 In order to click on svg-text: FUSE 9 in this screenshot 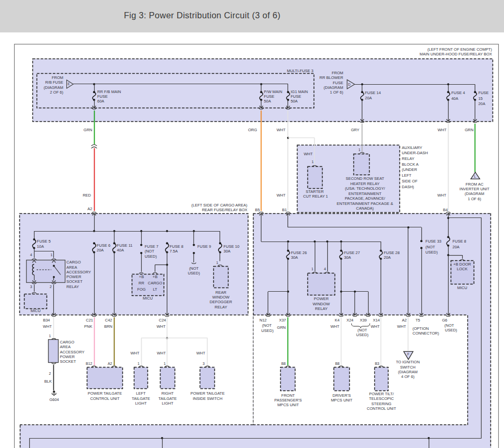, I will do `click(204, 247)`.